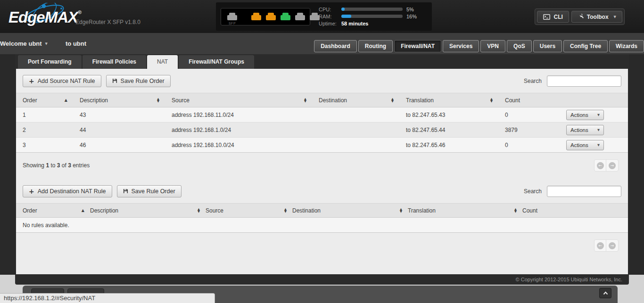 The height and width of the screenshot is (303, 644). What do you see at coordinates (520, 46) in the screenshot?
I see `nav-qos: QoS` at bounding box center [520, 46].